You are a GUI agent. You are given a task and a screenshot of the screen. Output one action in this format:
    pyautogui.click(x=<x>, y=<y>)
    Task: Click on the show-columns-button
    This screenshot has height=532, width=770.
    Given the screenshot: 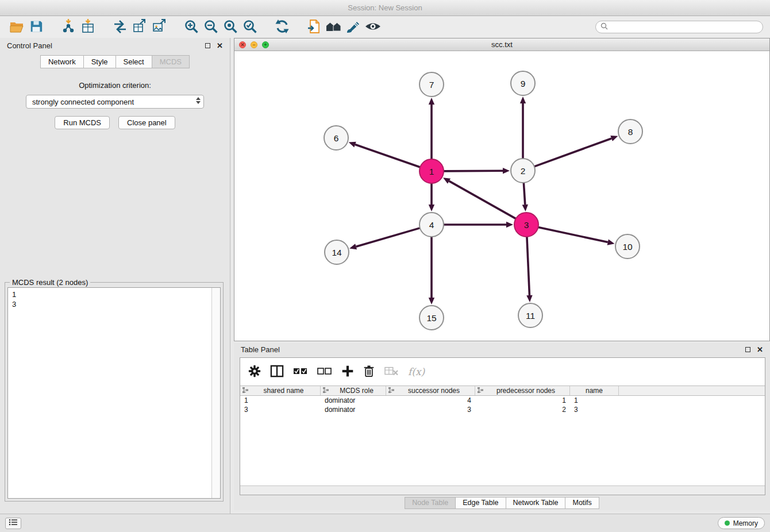 What is the action you would take?
    pyautogui.click(x=277, y=372)
    